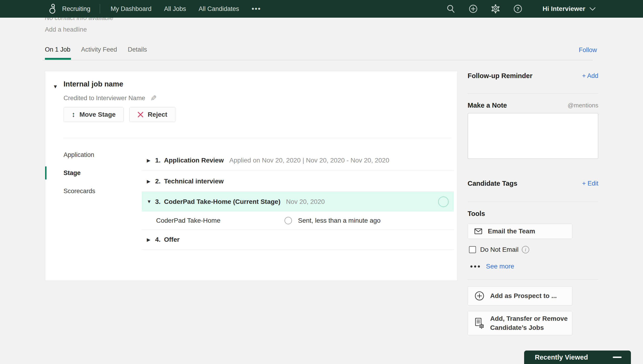 The height and width of the screenshot is (364, 643). I want to click on nav-right: ? Hi Interviewer, so click(521, 9).